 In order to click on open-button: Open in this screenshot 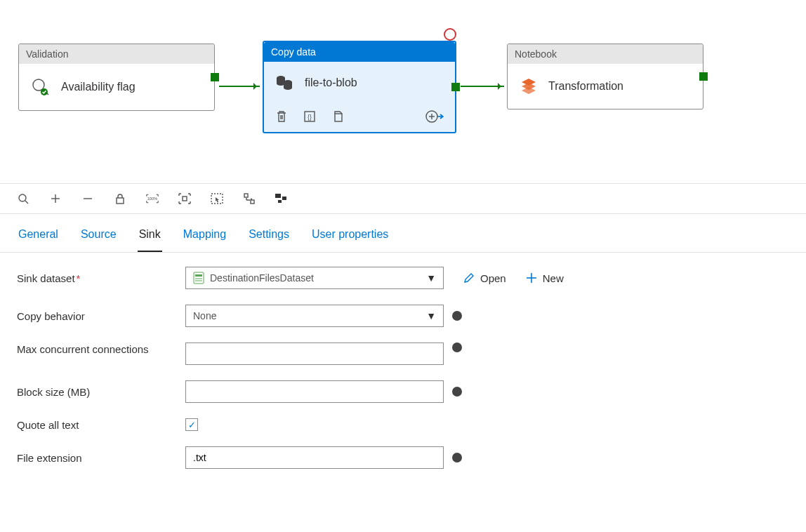, I will do `click(484, 278)`.